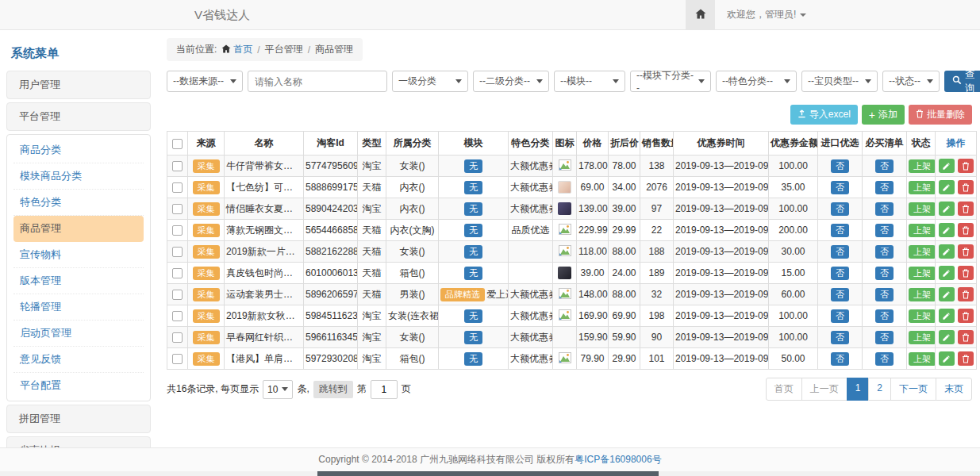 Image resolution: width=980 pixels, height=476 pixels. Describe the element at coordinates (333, 390) in the screenshot. I see `jump-button: 跳转到` at that location.